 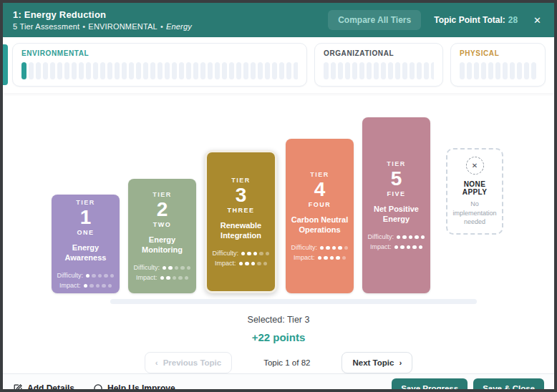 What do you see at coordinates (86, 253) in the screenshot?
I see `tier-name: Energy Awareness` at bounding box center [86, 253].